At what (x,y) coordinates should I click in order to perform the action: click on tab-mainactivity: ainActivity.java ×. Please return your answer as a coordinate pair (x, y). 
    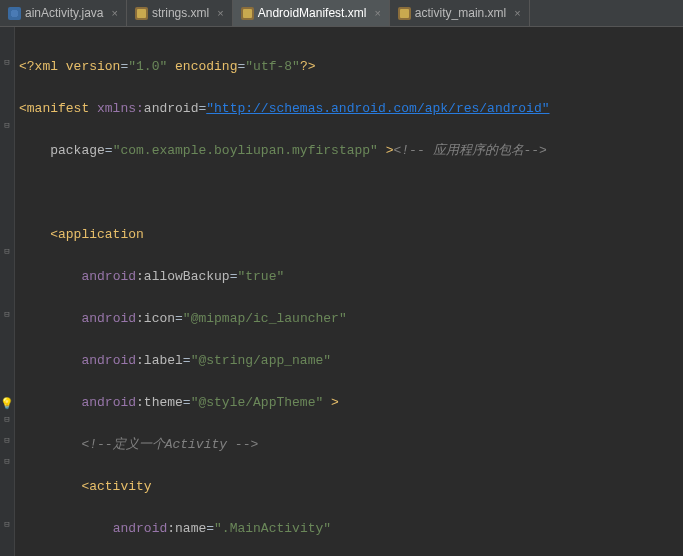
    Looking at the image, I should click on (64, 13).